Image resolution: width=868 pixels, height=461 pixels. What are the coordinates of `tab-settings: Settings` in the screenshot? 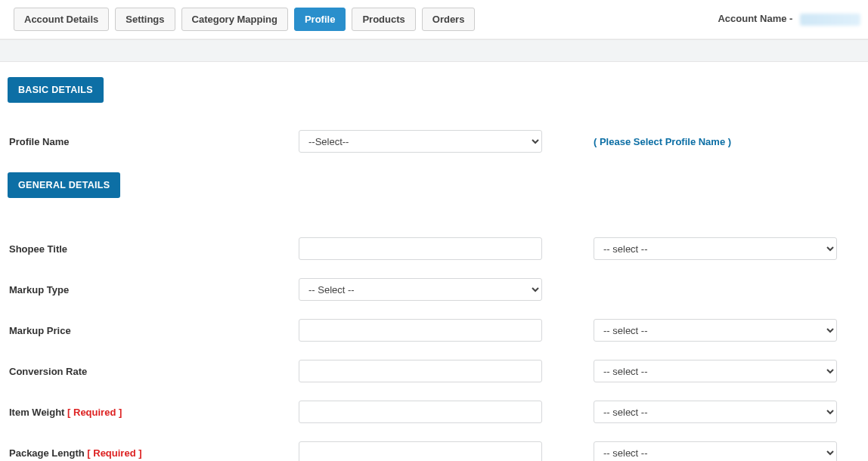 It's located at (145, 20).